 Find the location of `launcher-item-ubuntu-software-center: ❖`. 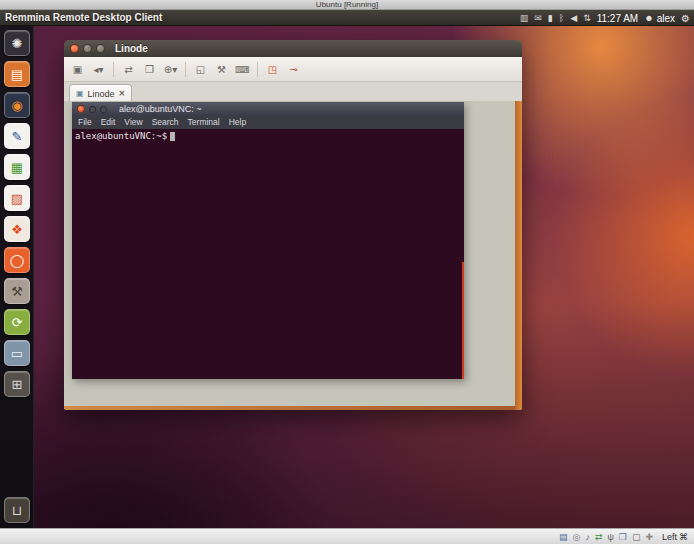

launcher-item-ubuntu-software-center: ❖ is located at coordinates (17, 229).